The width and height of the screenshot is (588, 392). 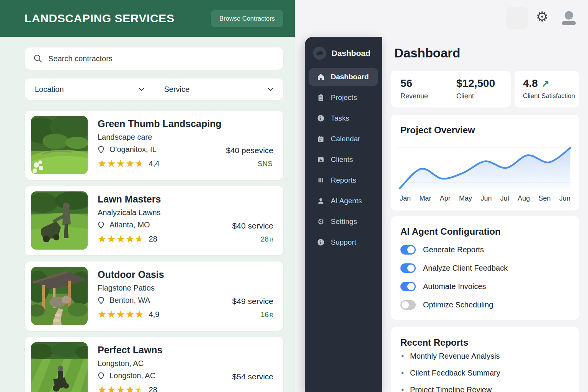 I want to click on contractor-card: Lawn Masters Analyzicala Lawns Atlanta, …, so click(x=154, y=220).